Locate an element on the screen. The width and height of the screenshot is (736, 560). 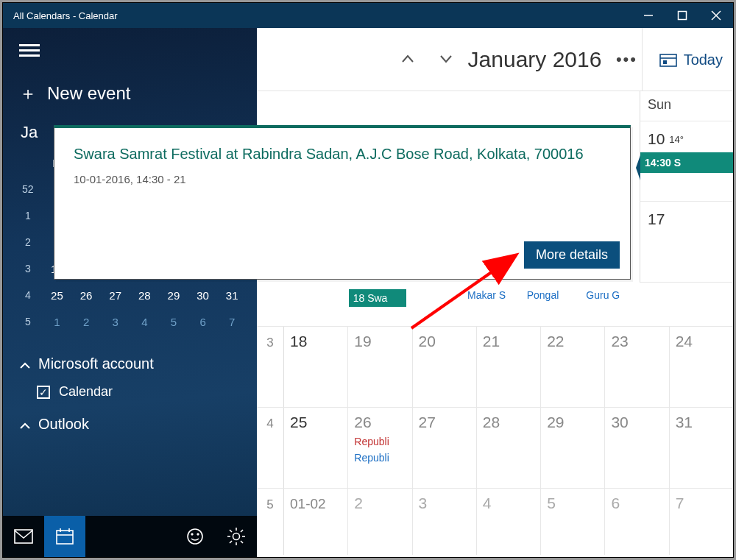
calendar-today-icon is located at coordinates (668, 60).